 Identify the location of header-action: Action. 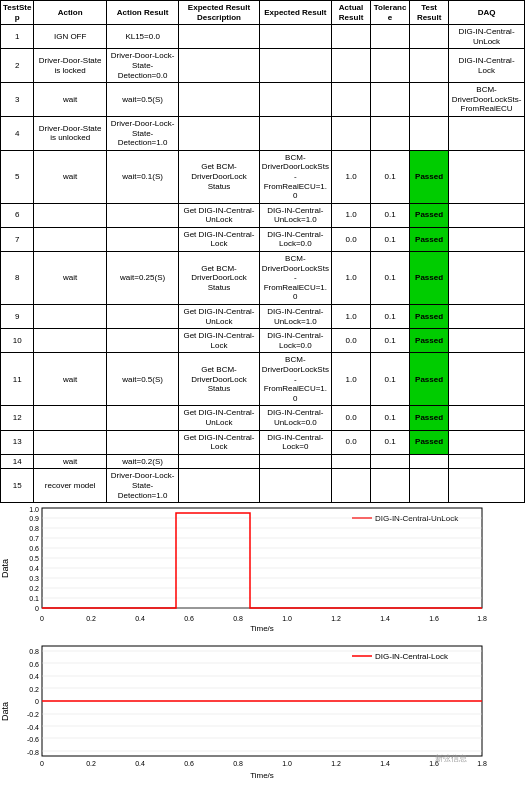
(70, 13).